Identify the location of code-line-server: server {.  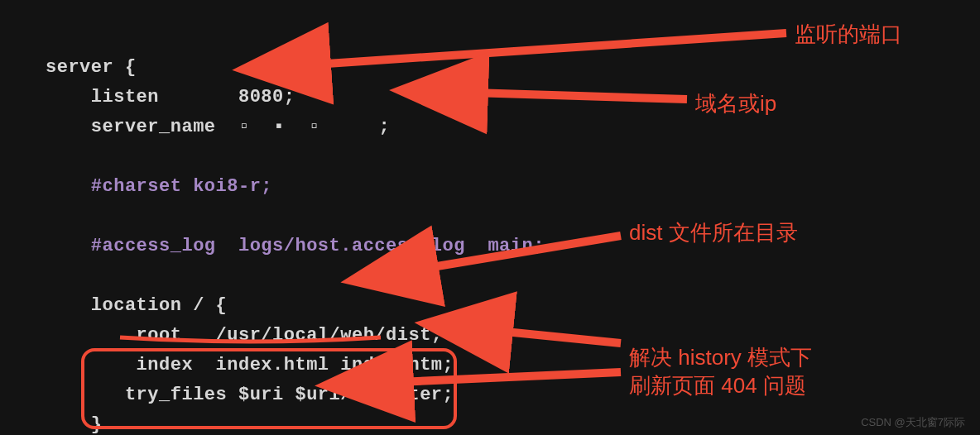
(91, 68).